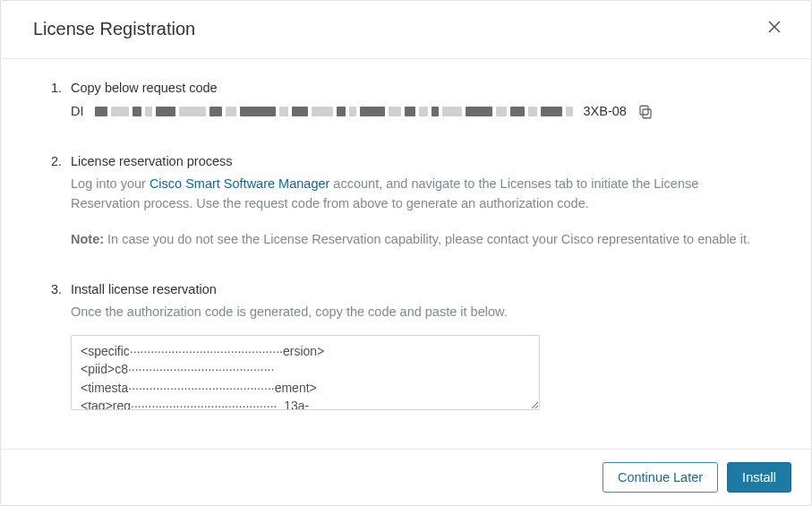 The image size is (812, 506). I want to click on modal-footer: Continue Later Install, so click(406, 476).